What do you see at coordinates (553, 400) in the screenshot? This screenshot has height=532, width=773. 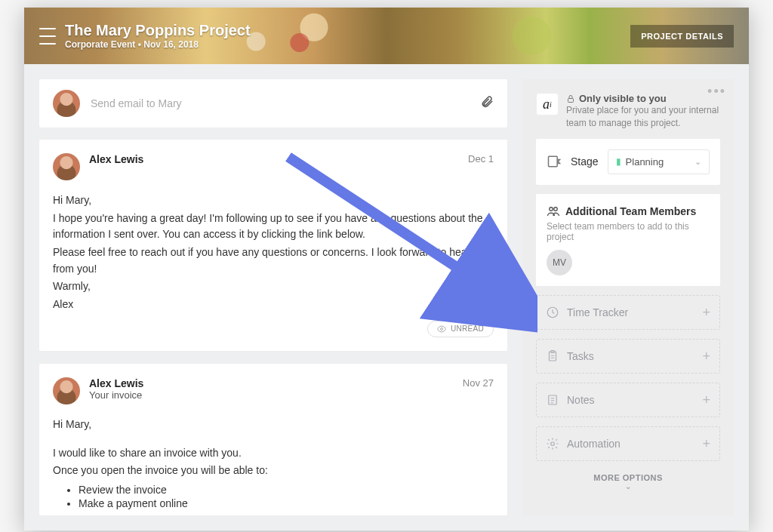 I see `notes-icon` at bounding box center [553, 400].